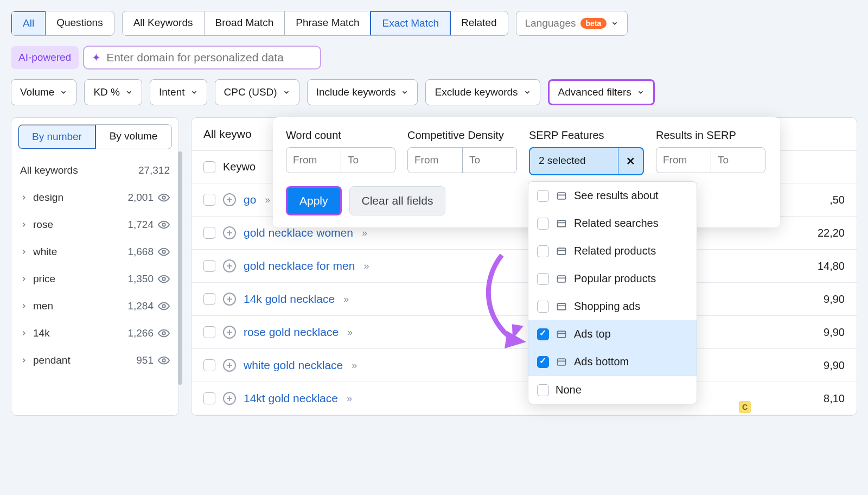 The height and width of the screenshot is (495, 868). What do you see at coordinates (52, 360) in the screenshot?
I see `group-name: pendant` at bounding box center [52, 360].